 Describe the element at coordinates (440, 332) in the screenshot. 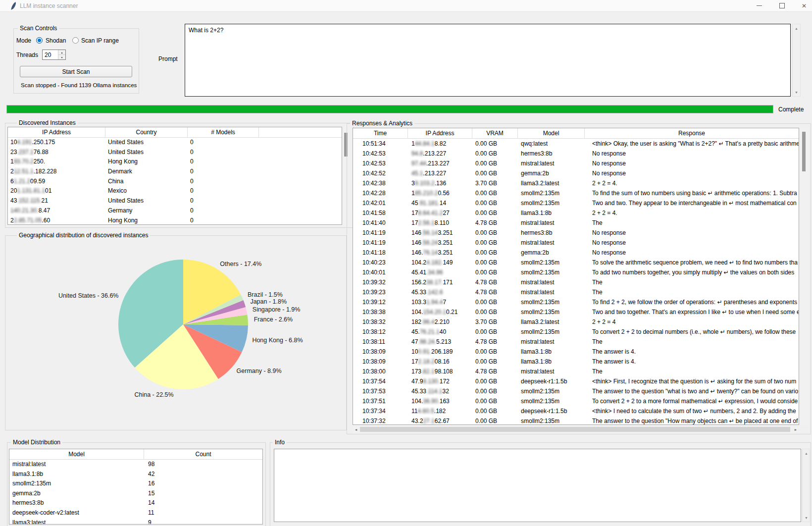

I see `cell-ip-address: 45.76.21.140` at that location.